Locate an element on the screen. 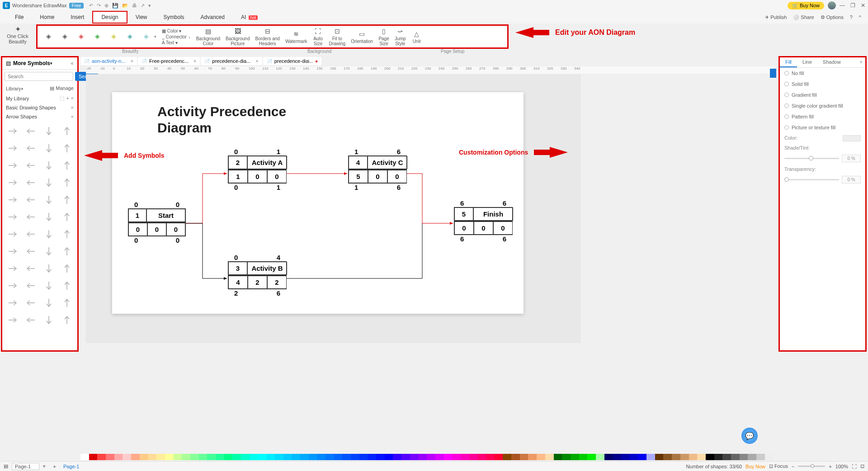 The height and width of the screenshot is (471, 868). shade-slider is located at coordinates (812, 158).